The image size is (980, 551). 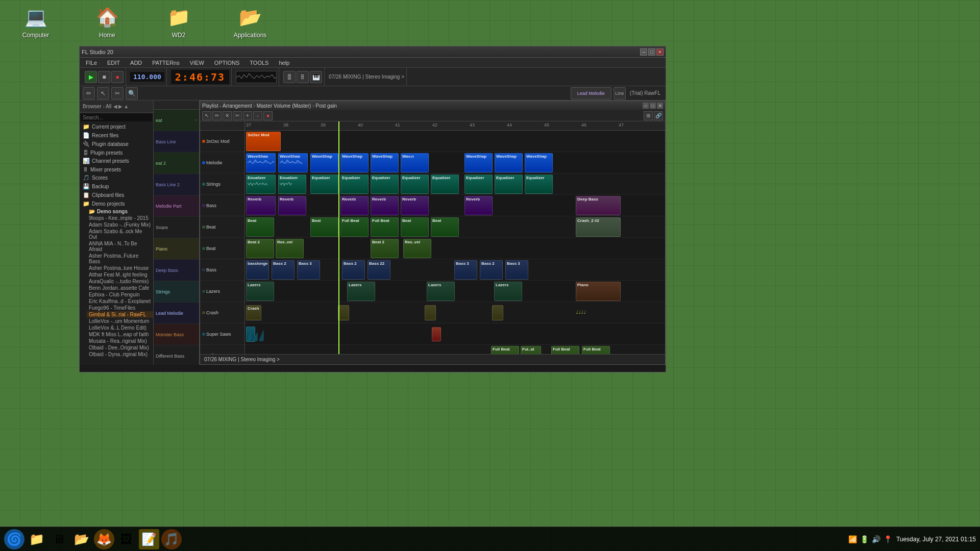 I want to click on pl-clip-strings-2: Equalizer, so click(x=292, y=184).